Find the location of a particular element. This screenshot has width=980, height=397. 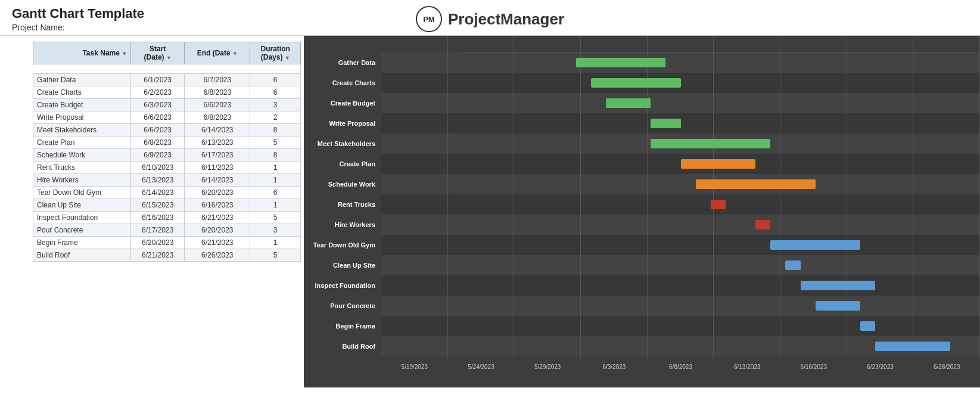

cell-start: 6/16/2023 is located at coordinates (158, 218).